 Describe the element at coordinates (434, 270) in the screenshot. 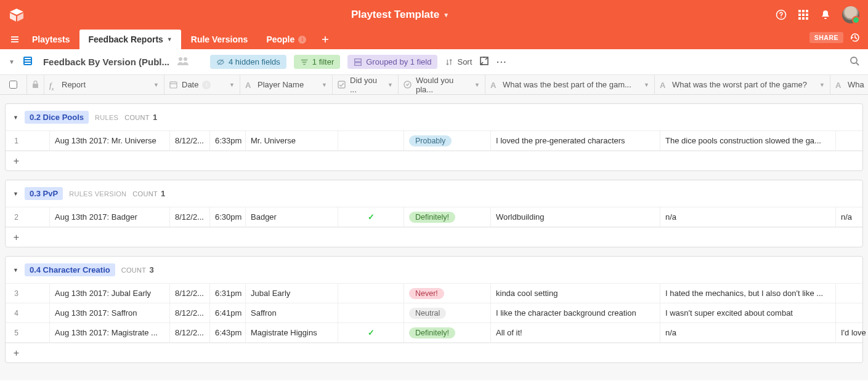

I see `group-header: ▼0.4 Character CreatioCOUNT 3` at that location.